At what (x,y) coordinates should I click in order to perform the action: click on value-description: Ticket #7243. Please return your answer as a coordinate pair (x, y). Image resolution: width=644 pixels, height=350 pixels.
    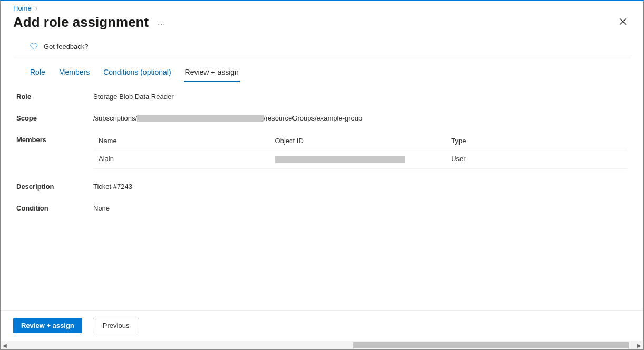
    Looking at the image, I should click on (360, 185).